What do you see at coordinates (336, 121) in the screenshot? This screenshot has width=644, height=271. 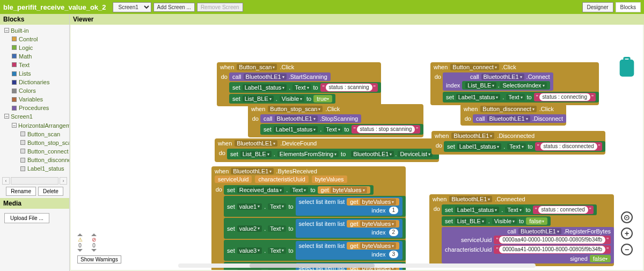 I see `event-button-stop-scan-click: whenButton_stop_scan▾.Click do callBluet…` at bounding box center [336, 121].